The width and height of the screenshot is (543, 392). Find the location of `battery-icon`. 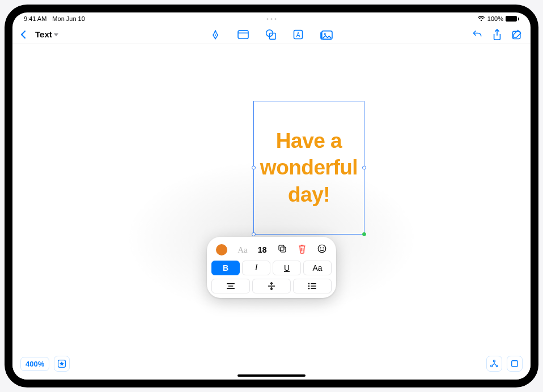

battery-icon is located at coordinates (512, 19).